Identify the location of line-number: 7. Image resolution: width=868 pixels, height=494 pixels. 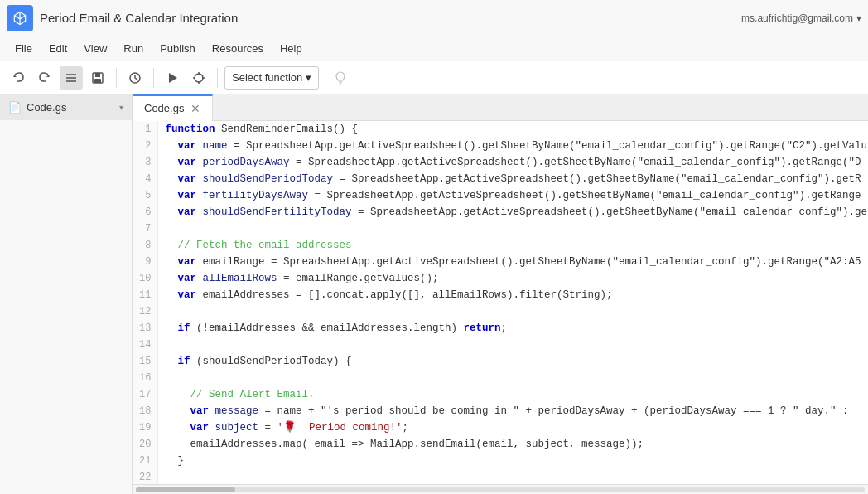
(146, 229).